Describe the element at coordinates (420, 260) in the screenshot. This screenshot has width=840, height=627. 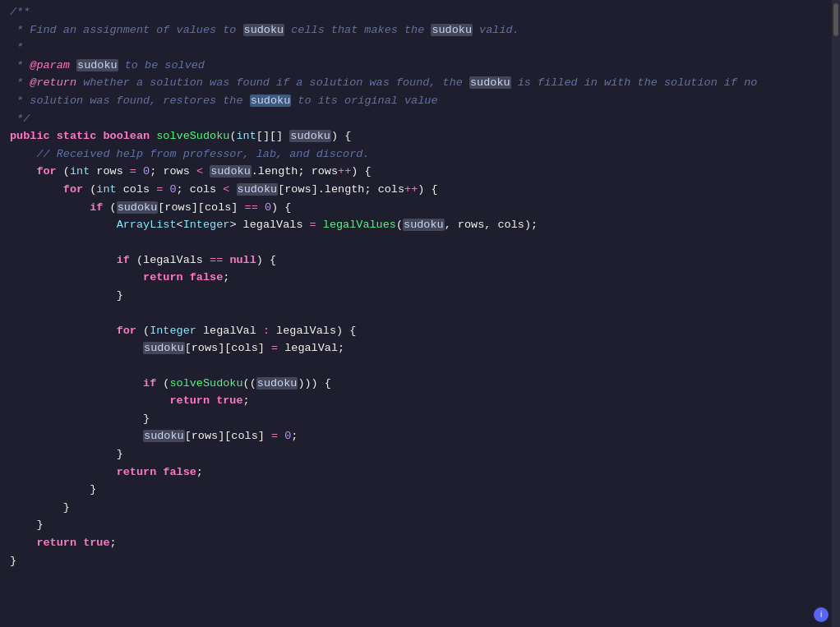
I see `code-line-15: if (legalVals == null) {` at that location.